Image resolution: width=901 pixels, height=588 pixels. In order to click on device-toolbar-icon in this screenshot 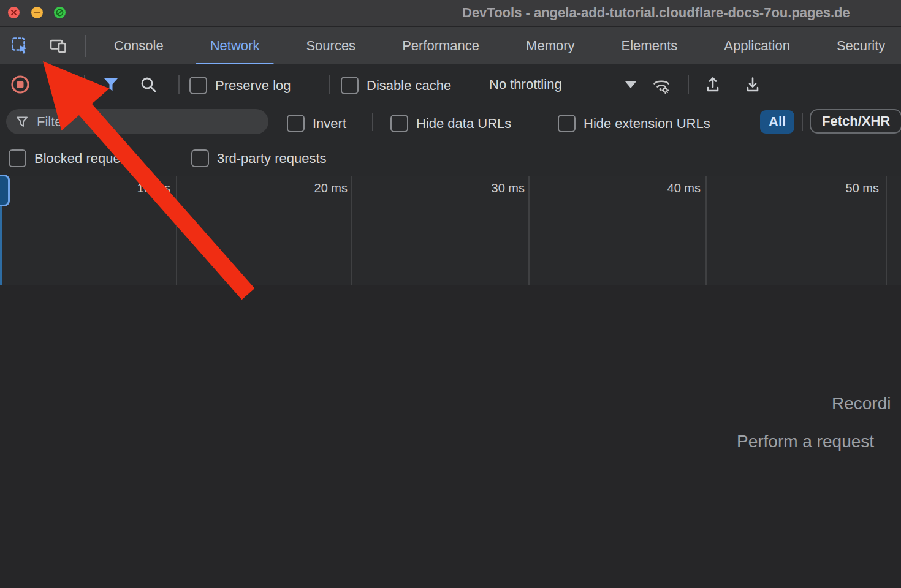, I will do `click(59, 46)`.